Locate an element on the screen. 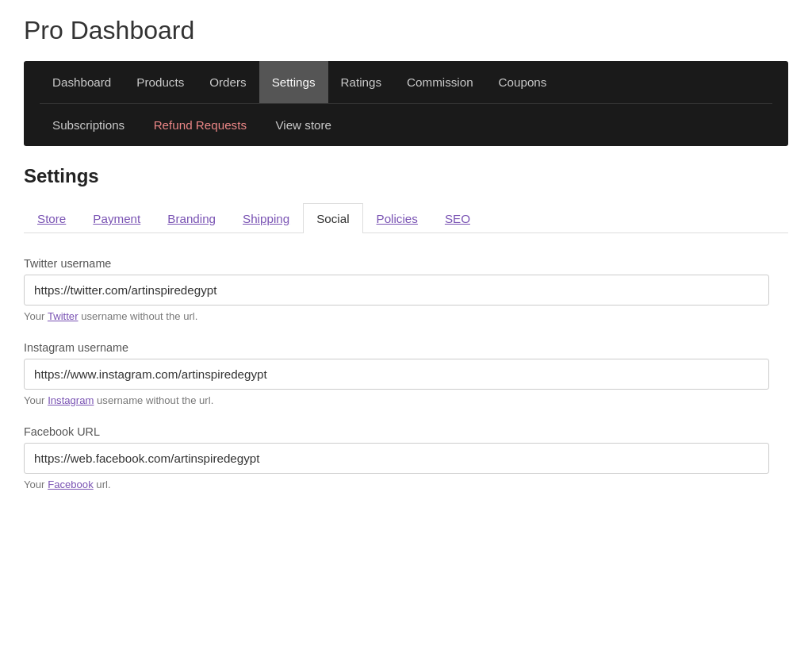  settings-heading: Settings is located at coordinates (406, 176).